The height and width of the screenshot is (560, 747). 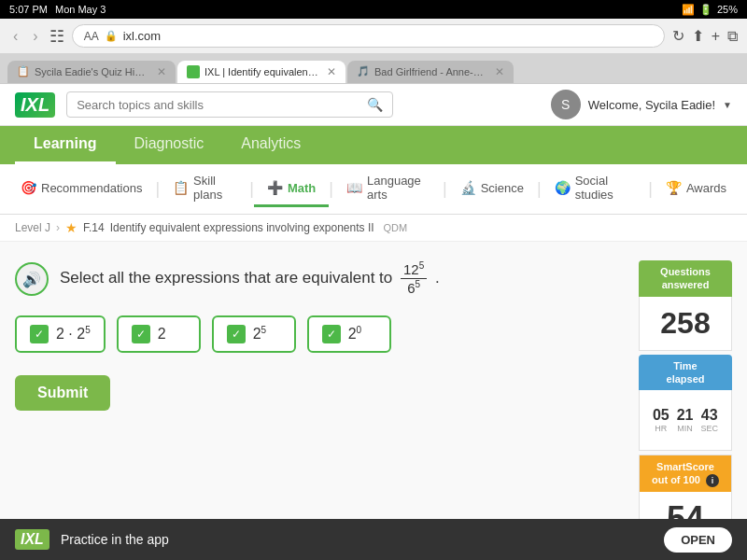 I want to click on url-bar: AA 🔒 ixl.com, so click(x=368, y=35).